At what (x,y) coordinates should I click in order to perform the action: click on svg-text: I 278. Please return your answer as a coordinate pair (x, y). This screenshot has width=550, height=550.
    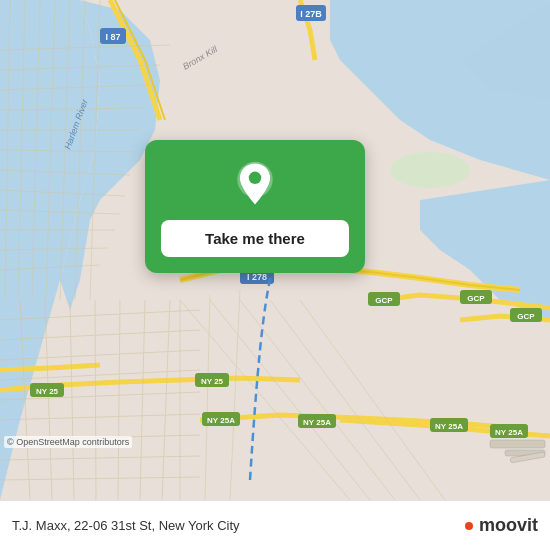
    Looking at the image, I should click on (257, 277).